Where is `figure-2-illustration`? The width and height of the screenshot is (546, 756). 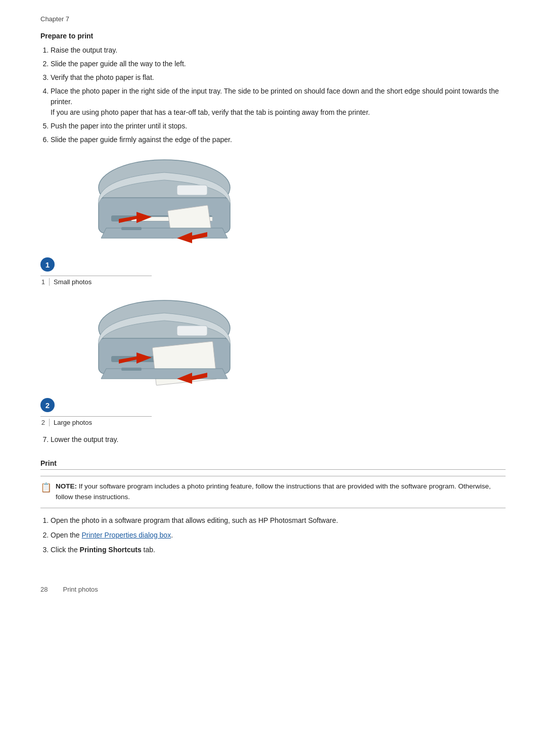
figure-2-illustration is located at coordinates (157, 346).